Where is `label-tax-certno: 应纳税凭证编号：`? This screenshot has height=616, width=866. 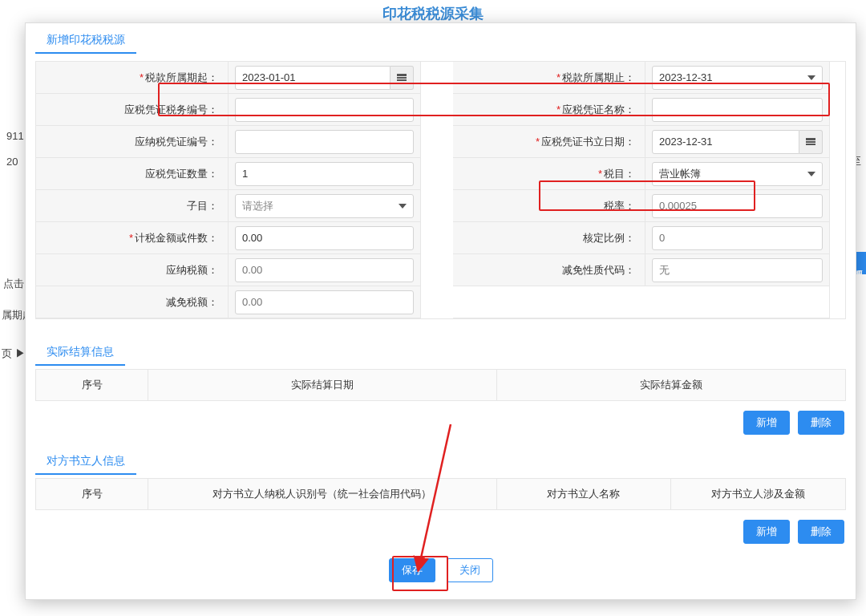 label-tax-certno: 应纳税凭证编号： is located at coordinates (176, 142).